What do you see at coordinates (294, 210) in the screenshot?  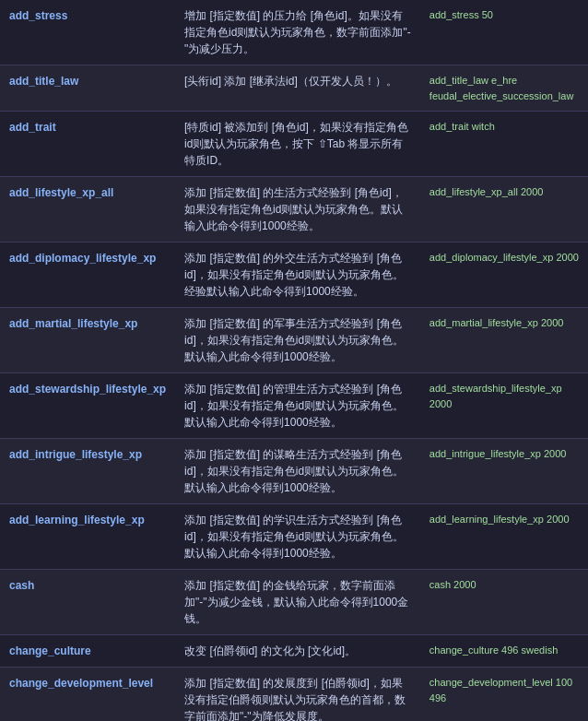 I see `table-row: add_lifestyle_xp_all 添加 [指定数值] 的生活方式经验到 …` at bounding box center [294, 210].